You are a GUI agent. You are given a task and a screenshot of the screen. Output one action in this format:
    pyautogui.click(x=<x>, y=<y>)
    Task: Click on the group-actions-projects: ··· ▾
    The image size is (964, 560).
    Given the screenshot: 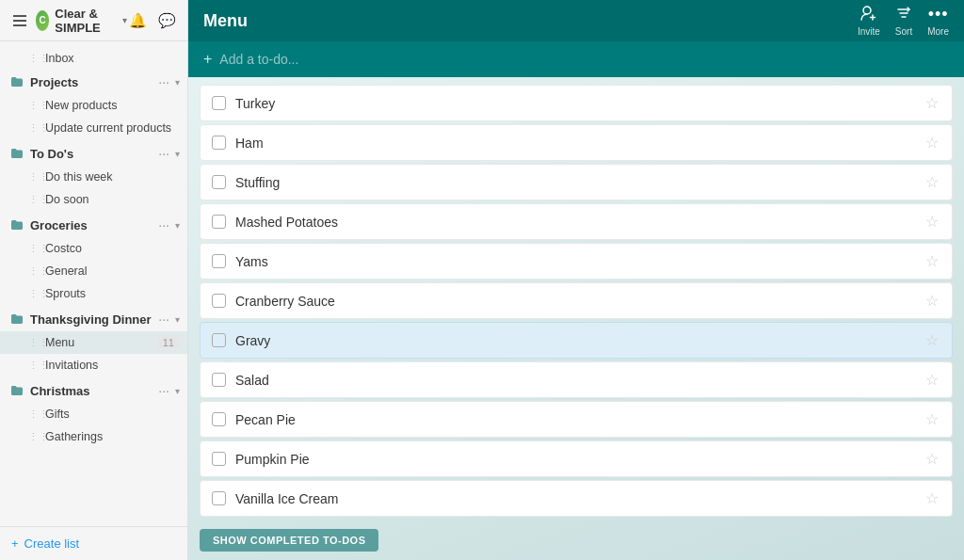 What is the action you would take?
    pyautogui.click(x=168, y=82)
    